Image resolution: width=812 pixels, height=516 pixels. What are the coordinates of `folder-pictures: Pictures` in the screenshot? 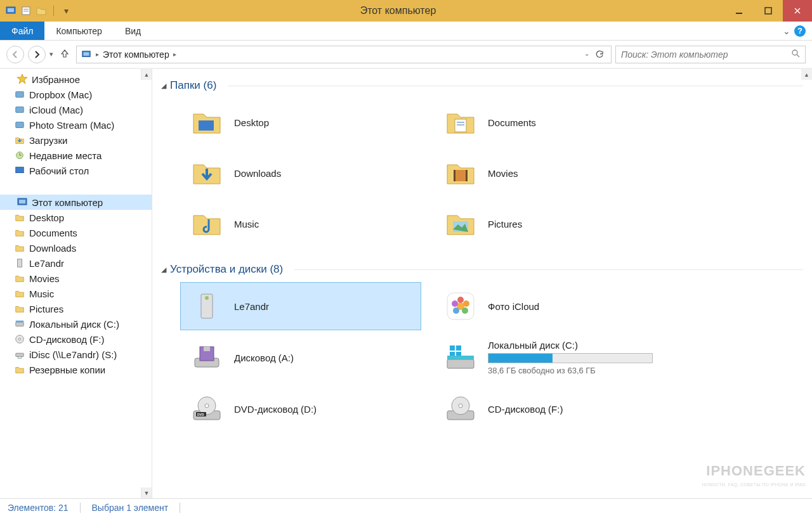 It's located at (554, 224).